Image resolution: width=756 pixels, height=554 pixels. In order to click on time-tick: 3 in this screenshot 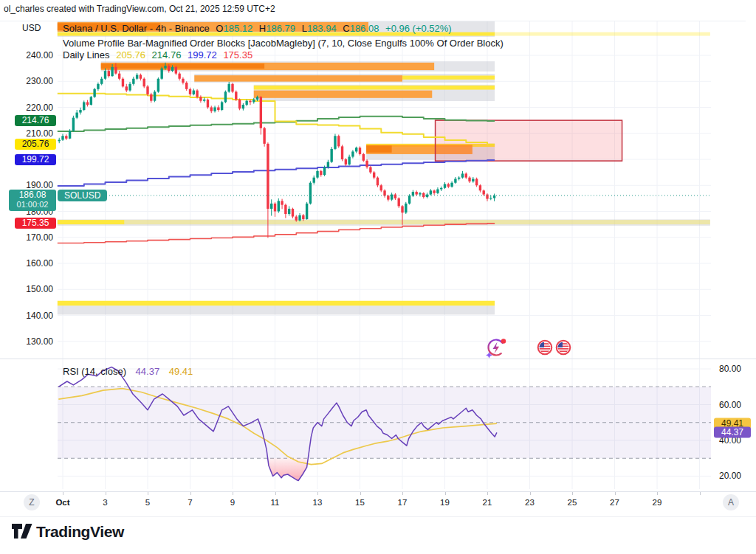, I will do `click(105, 502)`.